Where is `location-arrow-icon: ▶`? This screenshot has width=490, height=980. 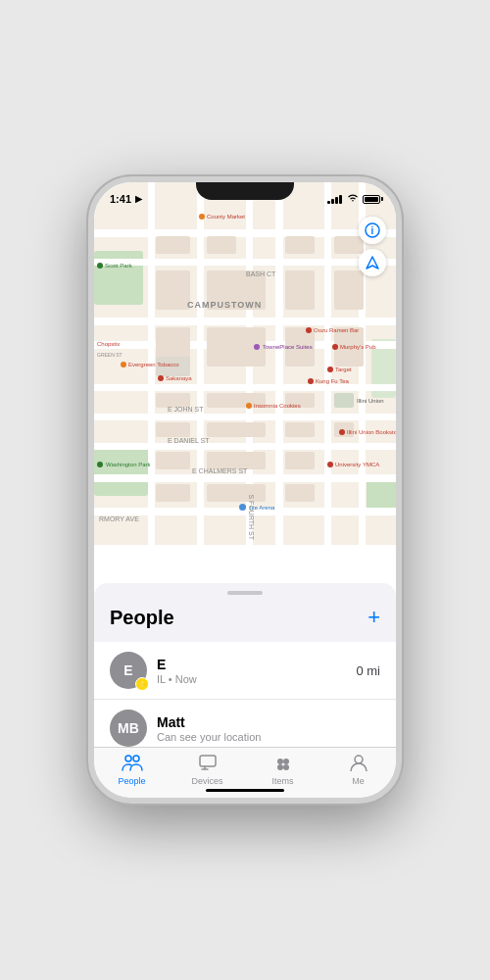
location-arrow-icon: ▶ is located at coordinates (139, 199).